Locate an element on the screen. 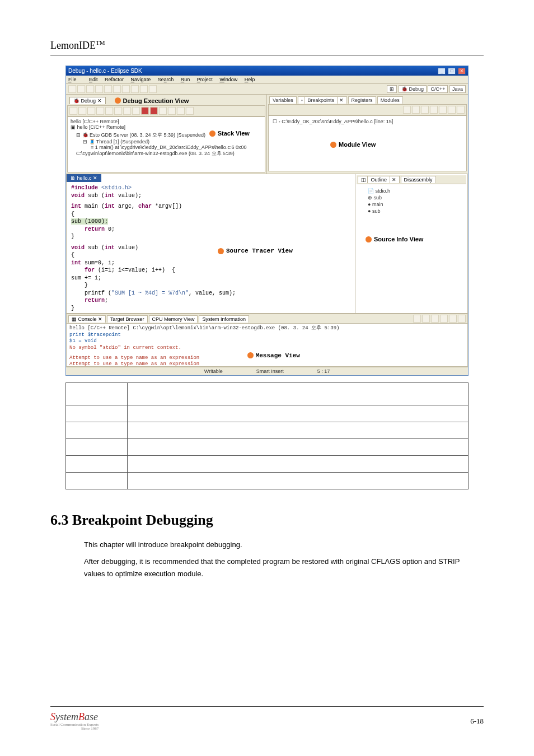 Image resolution: width=534 pixels, height=756 pixels. tab-cpu: CPU Memory View is located at coordinates (174, 319).